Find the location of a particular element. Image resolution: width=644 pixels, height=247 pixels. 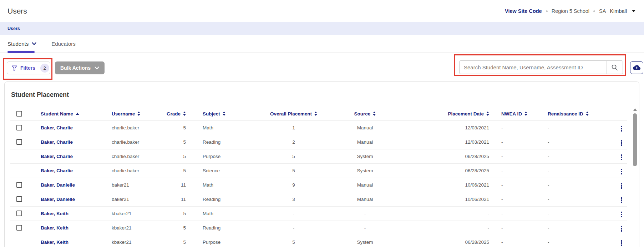

column-header-inner: Student Name is located at coordinates (60, 114).